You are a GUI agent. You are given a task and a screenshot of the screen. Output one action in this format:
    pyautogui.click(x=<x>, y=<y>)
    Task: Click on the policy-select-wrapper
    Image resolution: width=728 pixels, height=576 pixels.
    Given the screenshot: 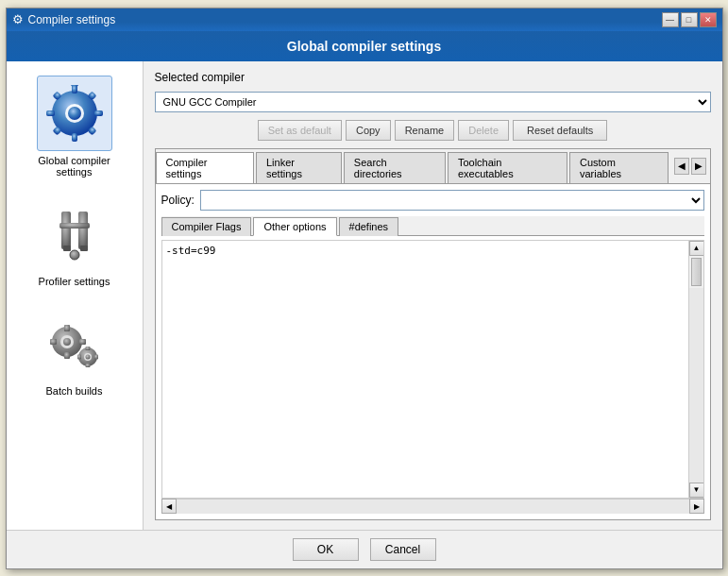 What is the action you would take?
    pyautogui.click(x=452, y=200)
    